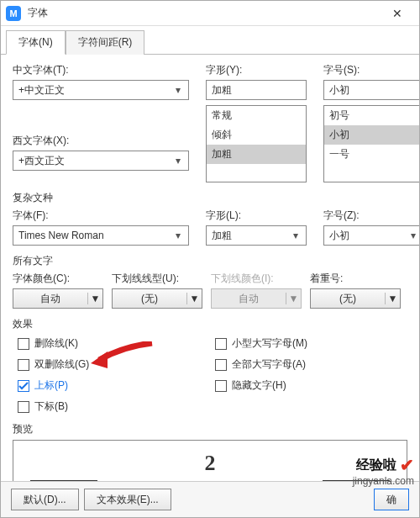 This screenshot has height=518, width=420. I want to click on preview-box: 2, so click(210, 463).